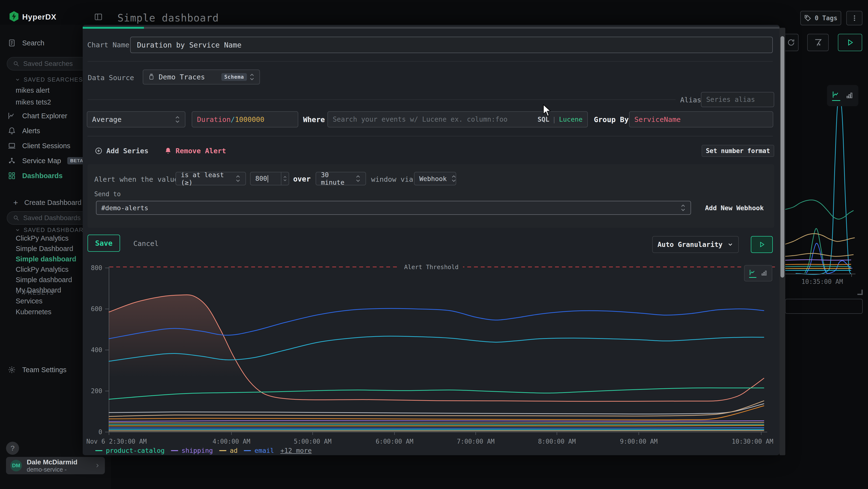  I want to click on save-button: Save, so click(104, 243).